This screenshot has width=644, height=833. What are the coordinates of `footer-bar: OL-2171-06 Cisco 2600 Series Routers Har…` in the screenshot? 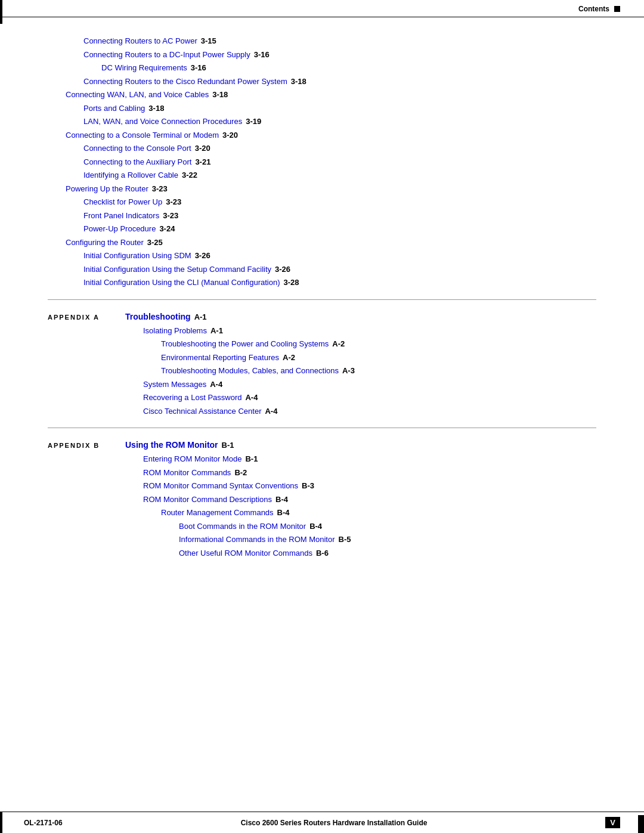 It's located at (322, 822).